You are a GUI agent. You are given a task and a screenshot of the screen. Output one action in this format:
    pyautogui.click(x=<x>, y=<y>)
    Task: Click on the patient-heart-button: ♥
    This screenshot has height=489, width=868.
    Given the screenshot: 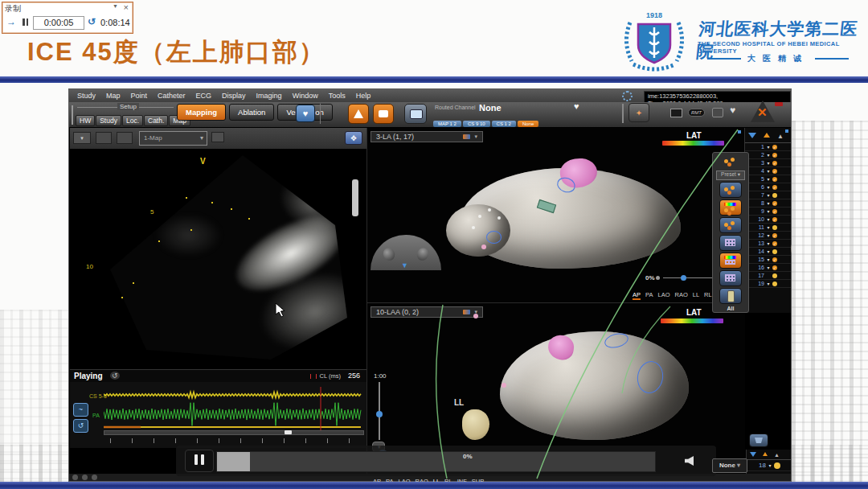 What is the action you would take?
    pyautogui.click(x=305, y=113)
    